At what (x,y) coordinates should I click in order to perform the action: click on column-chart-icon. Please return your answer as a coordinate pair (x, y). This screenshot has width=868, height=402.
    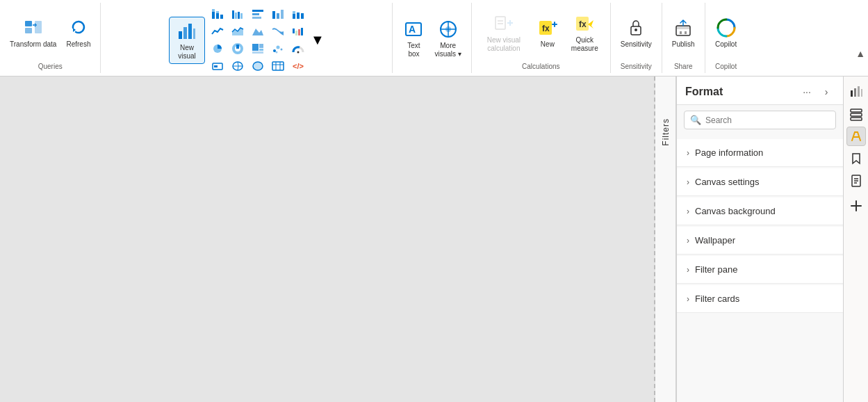
    Looking at the image, I should click on (278, 14).